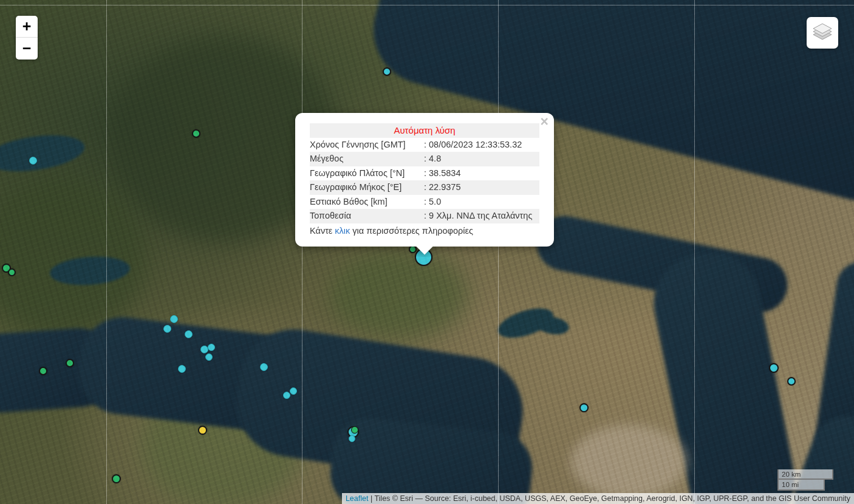 This screenshot has width=854, height=504. Describe the element at coordinates (425, 174) in the screenshot. I see `popup-row: Γεωγραφικό Πλάτος [°N]: 38.5834` at that location.